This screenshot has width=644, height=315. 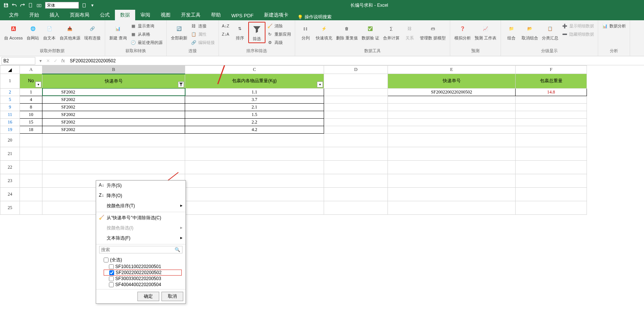 I want to click on cell-a: 15, so click(x=31, y=122).